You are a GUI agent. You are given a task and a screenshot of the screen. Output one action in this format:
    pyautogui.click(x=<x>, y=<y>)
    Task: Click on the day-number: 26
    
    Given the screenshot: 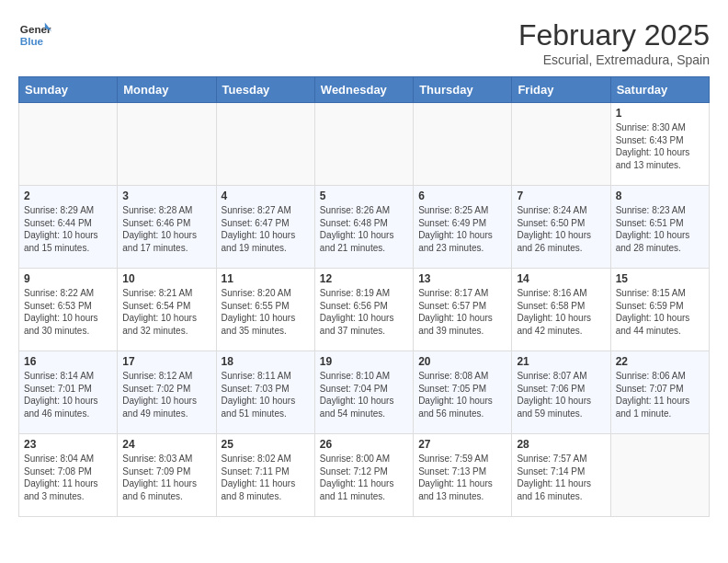 What is the action you would take?
    pyautogui.click(x=364, y=444)
    